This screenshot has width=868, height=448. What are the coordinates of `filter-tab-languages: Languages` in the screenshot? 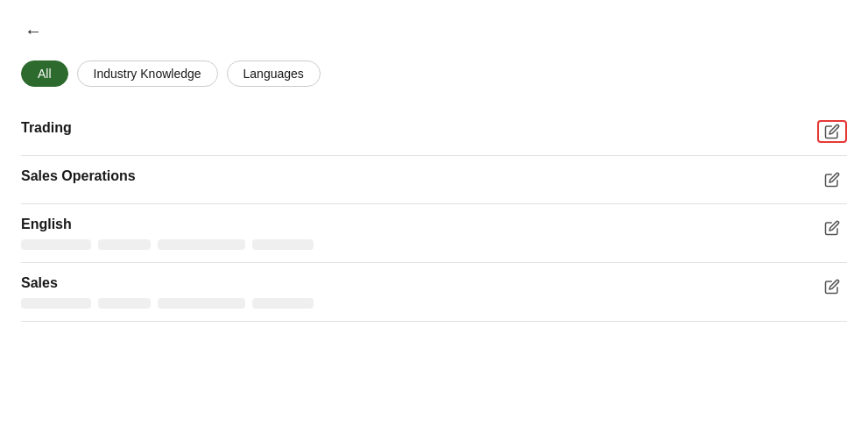 It's located at (273, 74).